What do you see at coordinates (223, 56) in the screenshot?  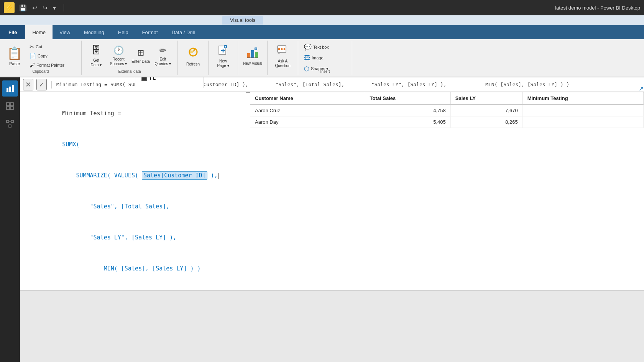 I see `new-page-button: NewPage ▾` at bounding box center [223, 56].